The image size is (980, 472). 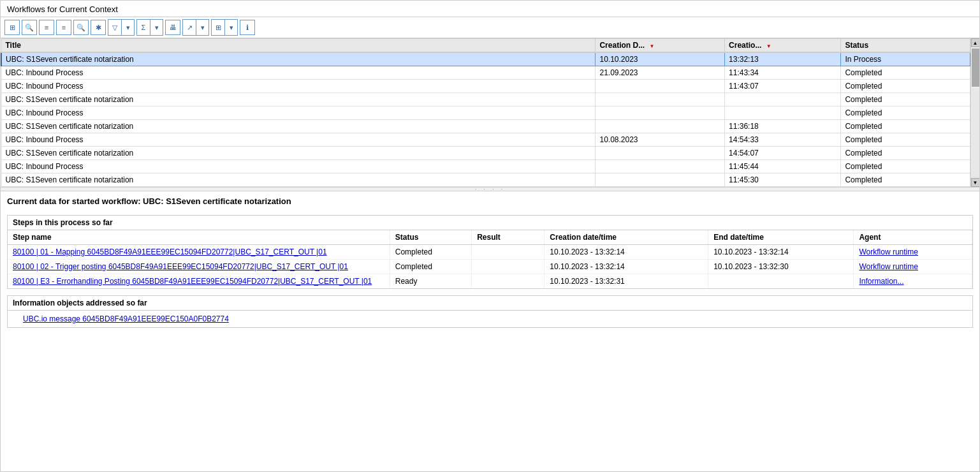 What do you see at coordinates (486, 100) in the screenshot?
I see `table-row: UBC: S1Seven certificate notarizationCom…` at bounding box center [486, 100].